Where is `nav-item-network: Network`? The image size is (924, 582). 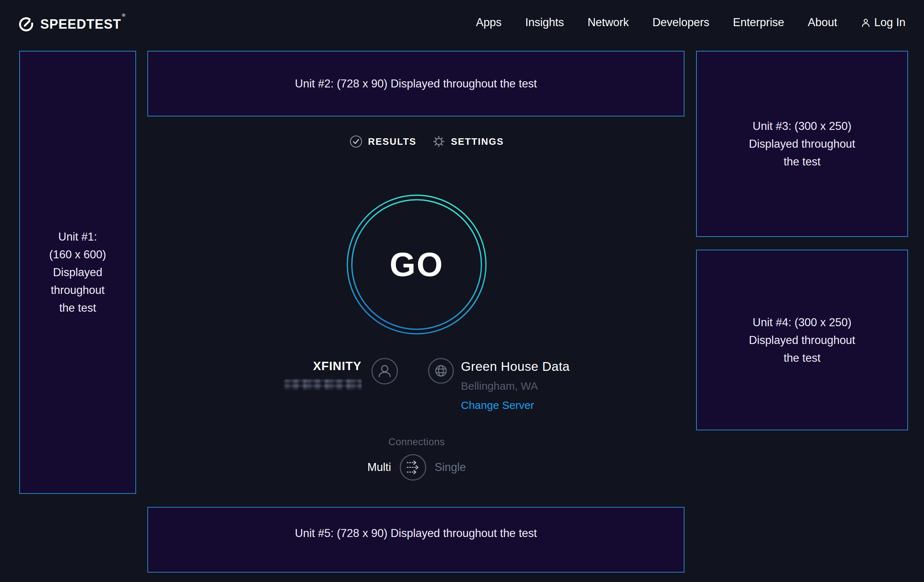 nav-item-network: Network is located at coordinates (608, 23).